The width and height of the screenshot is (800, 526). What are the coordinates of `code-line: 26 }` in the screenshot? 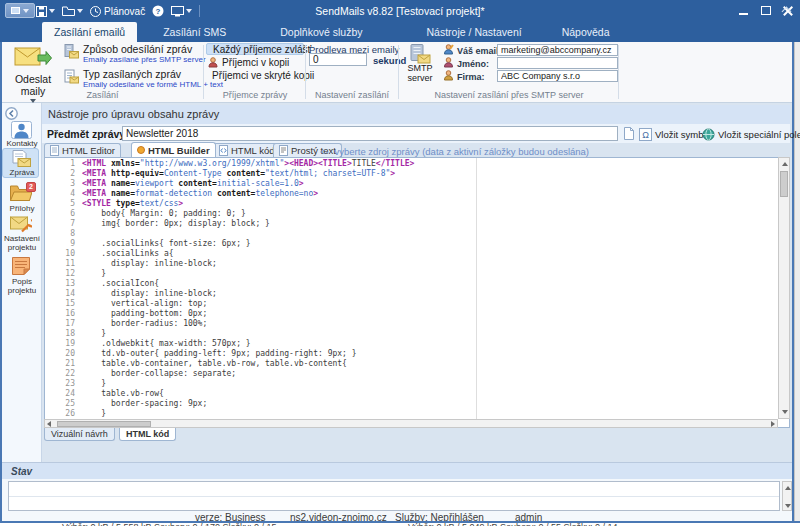 It's located at (405, 414).